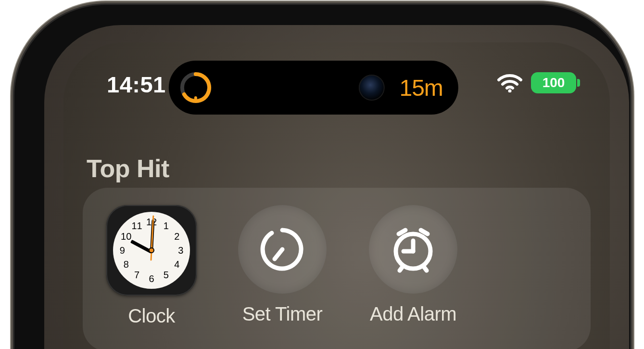 The width and height of the screenshot is (644, 349). Describe the element at coordinates (314, 88) in the screenshot. I see `dynamic-island: 15m` at that location.